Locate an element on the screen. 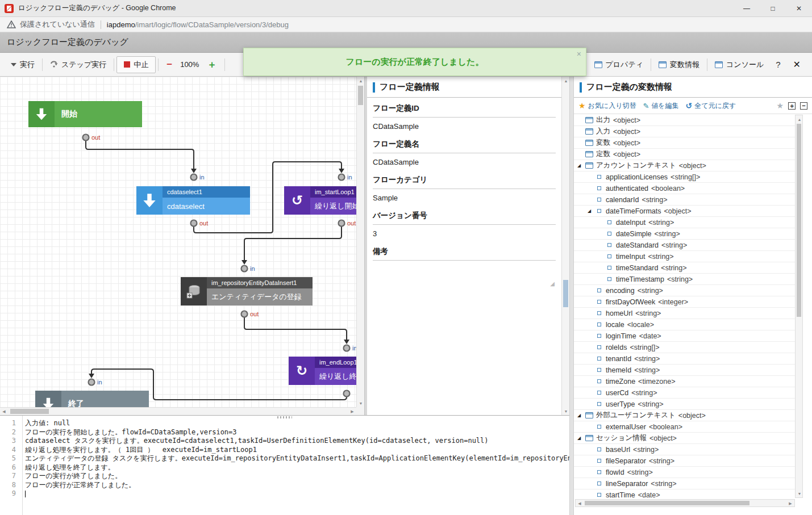 The image size is (812, 515). debug-console: 1入力値: null2フローの実行を開始しました。flowId=CDataSam… is located at coordinates (285, 465).